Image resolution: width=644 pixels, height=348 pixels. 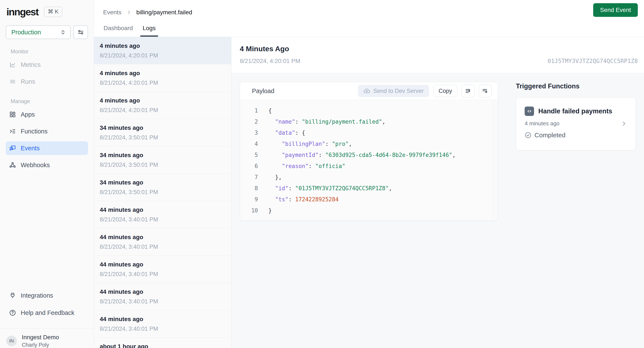 I want to click on sidebar-item-webhooks: Webhooks, so click(x=47, y=165).